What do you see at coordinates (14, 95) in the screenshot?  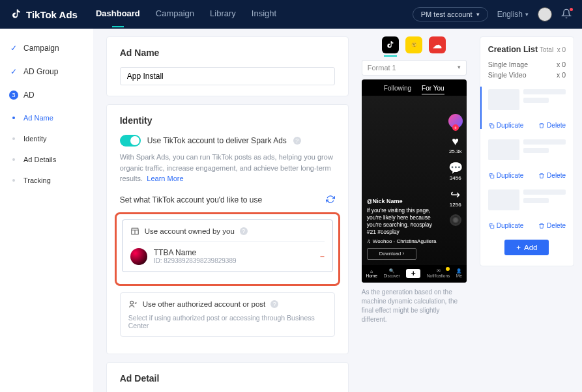 I see `step-number: 3` at bounding box center [14, 95].